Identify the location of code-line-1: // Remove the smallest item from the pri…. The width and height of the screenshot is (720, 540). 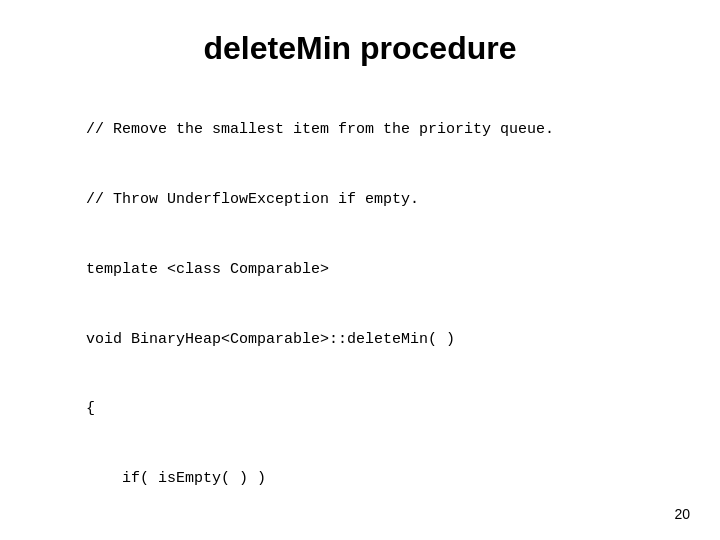
(320, 130).